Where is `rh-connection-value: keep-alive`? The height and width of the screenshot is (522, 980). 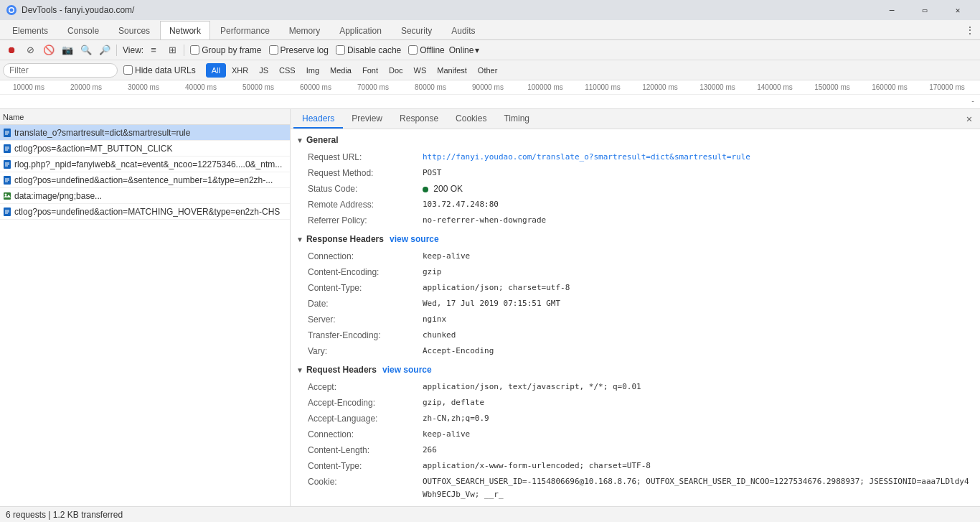
rh-connection-value: keep-alive is located at coordinates (446, 256).